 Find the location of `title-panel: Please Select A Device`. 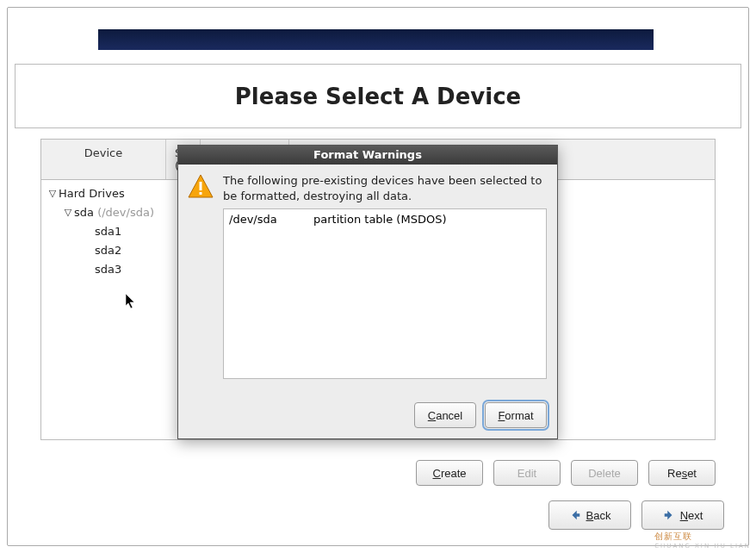

title-panel: Please Select A Device is located at coordinates (378, 96).